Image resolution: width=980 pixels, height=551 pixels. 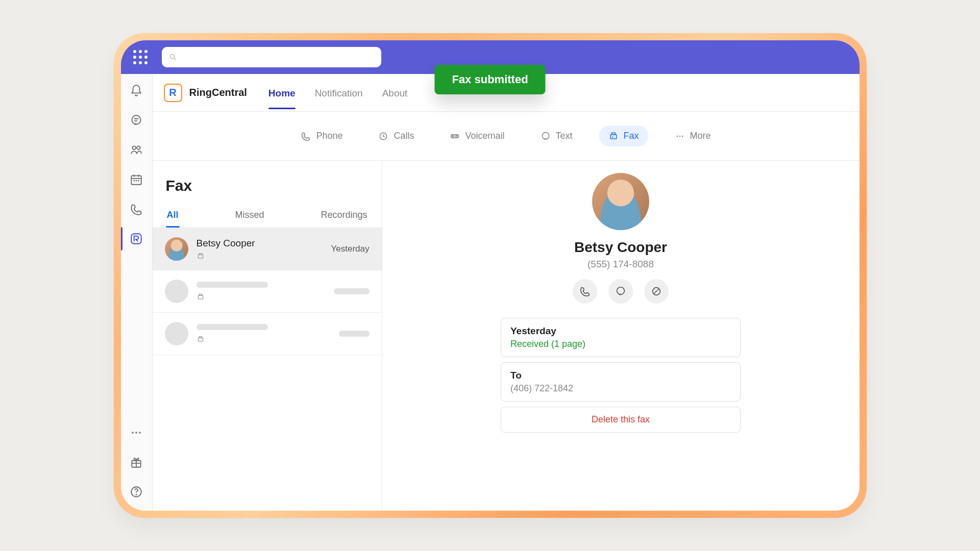 What do you see at coordinates (137, 180) in the screenshot?
I see `sidebar-calendar` at bounding box center [137, 180].